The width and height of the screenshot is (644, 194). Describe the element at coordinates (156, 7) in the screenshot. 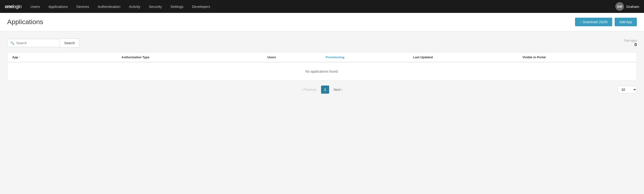

I see `nav-item-security: Security` at that location.